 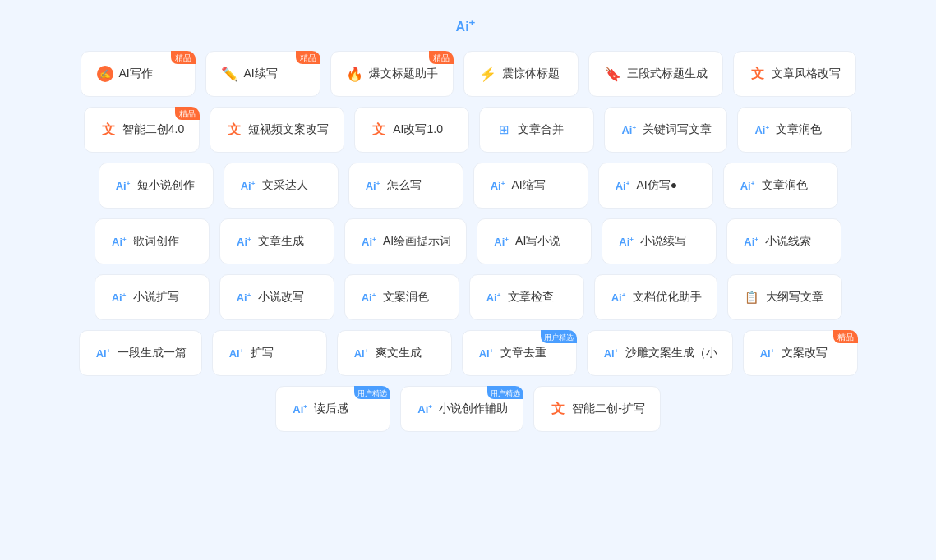 I want to click on page-title: Ai+, so click(x=468, y=25).